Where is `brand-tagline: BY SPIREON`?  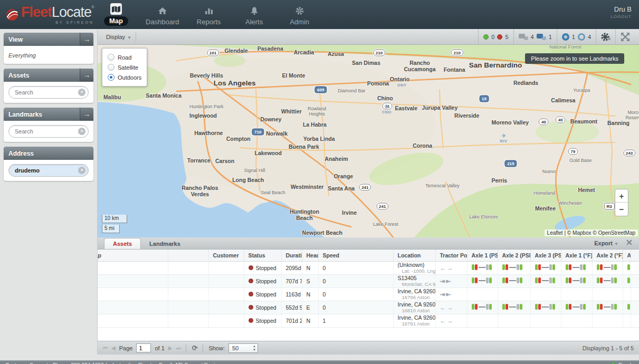
brand-tagline: BY SPIREON is located at coordinates (58, 22).